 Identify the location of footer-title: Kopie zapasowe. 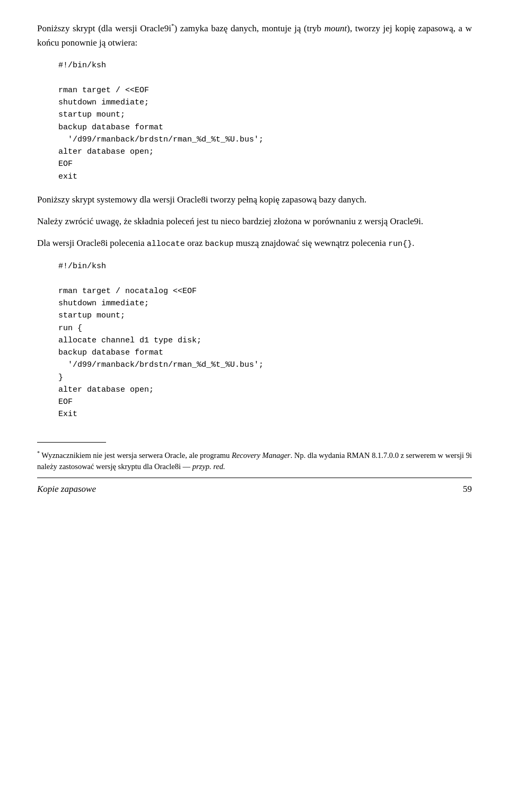
(67, 489).